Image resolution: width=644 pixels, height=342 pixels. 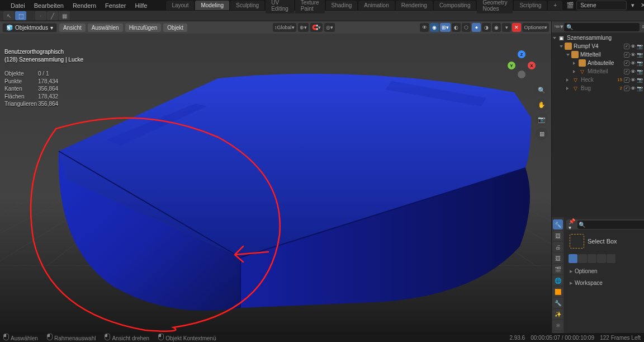 What do you see at coordinates (303, 27) in the screenshot?
I see `pivot-dropdown: ⊕▾` at bounding box center [303, 27].